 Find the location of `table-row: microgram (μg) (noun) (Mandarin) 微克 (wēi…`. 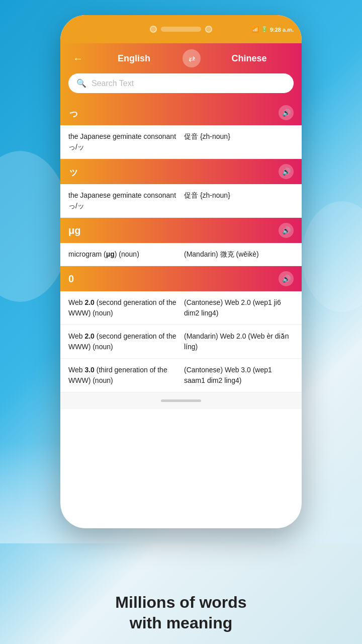

table-row: microgram (μg) (noun) (Mandarin) 微克 (wēi… is located at coordinates (181, 255).